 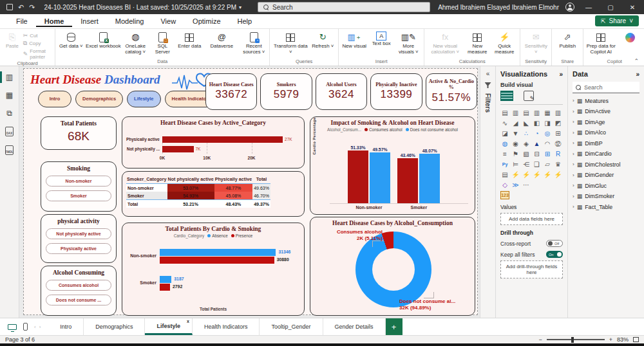 What do you see at coordinates (9, 131) in the screenshot?
I see `dax-query-view-button: DAX` at bounding box center [9, 131].